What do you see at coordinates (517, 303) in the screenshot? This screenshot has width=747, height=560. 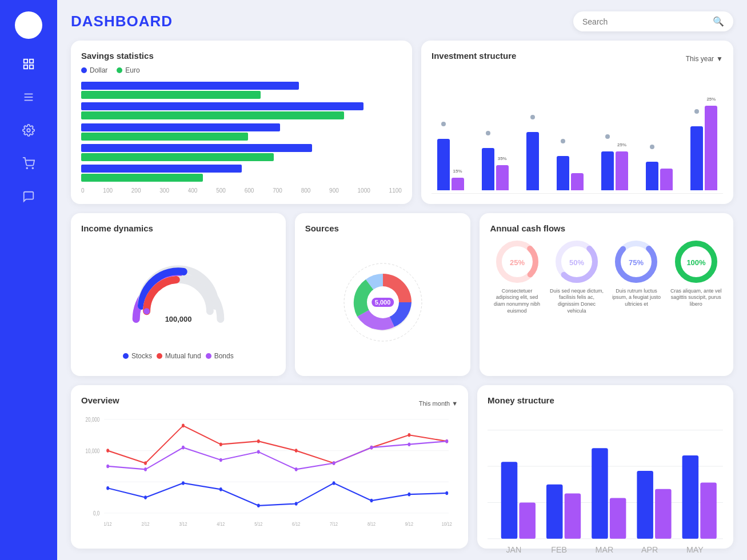 I see `cashflow-item-1: 25% Consectetuer adipiscing elit, sed di…` at bounding box center [517, 303].